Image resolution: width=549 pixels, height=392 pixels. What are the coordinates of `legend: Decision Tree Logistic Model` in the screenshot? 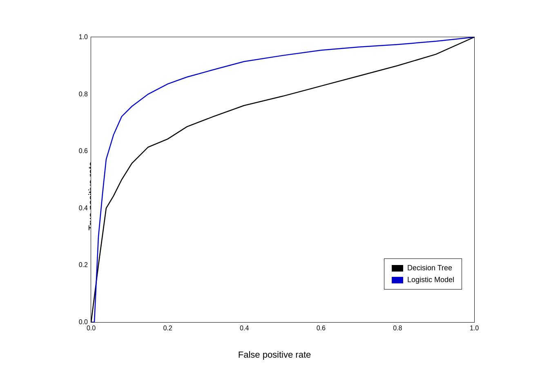 It's located at (423, 274).